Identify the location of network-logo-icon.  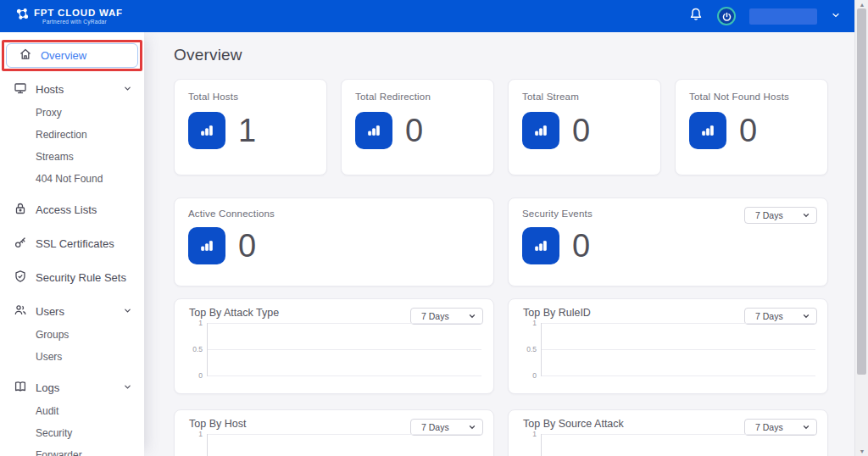
(22, 17).